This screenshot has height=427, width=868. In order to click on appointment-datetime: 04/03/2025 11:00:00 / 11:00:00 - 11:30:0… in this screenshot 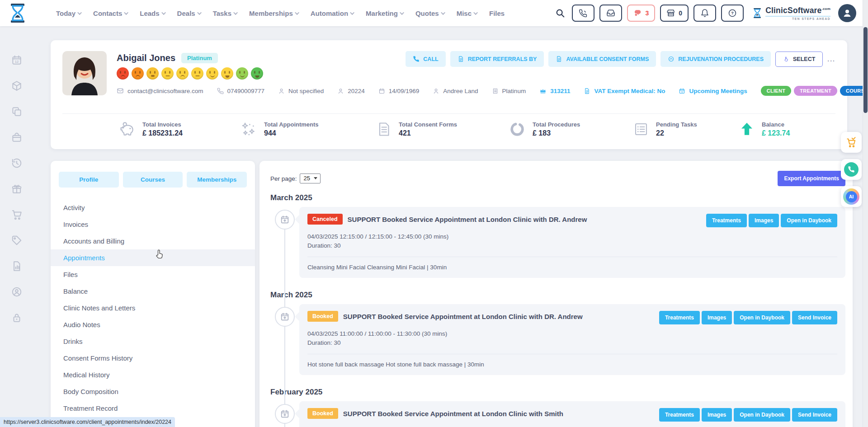, I will do `click(572, 333)`.